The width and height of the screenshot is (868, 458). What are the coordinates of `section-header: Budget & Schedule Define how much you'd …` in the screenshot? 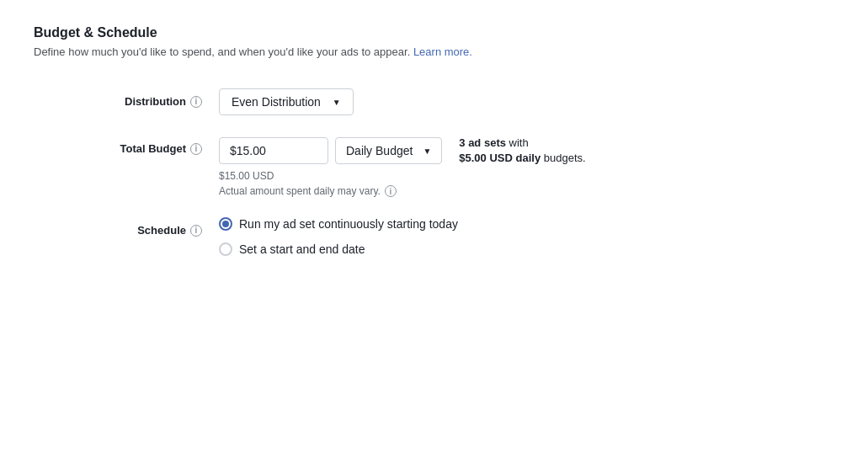 It's located at (434, 42).